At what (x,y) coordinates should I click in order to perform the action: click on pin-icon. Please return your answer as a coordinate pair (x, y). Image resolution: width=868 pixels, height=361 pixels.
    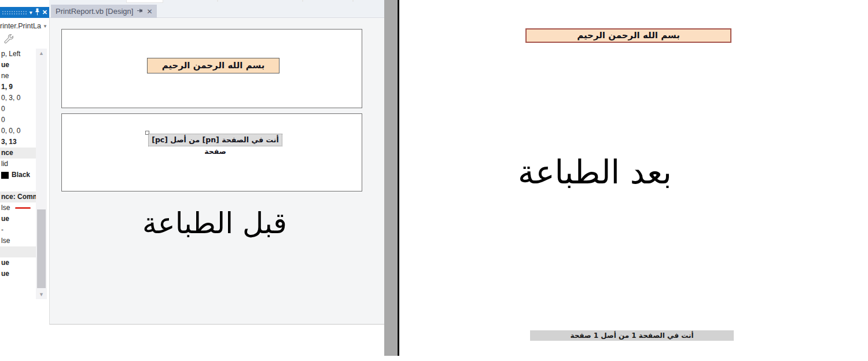
    Looking at the image, I should click on (37, 13).